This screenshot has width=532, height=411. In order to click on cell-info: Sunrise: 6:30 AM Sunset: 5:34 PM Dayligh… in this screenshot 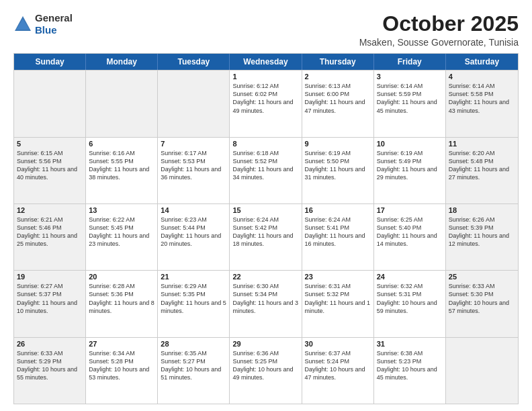, I will do `click(265, 298)`.